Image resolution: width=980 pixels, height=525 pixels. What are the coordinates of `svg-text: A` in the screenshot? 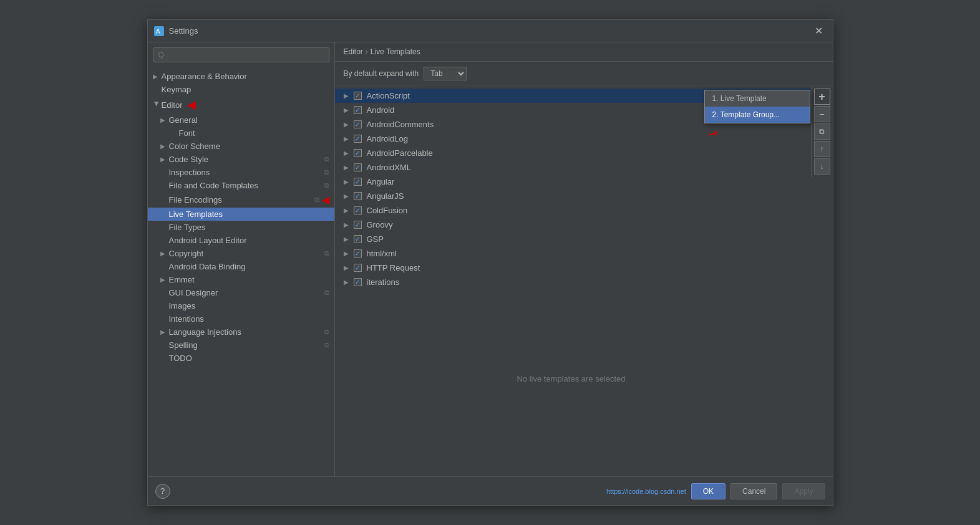 It's located at (158, 31).